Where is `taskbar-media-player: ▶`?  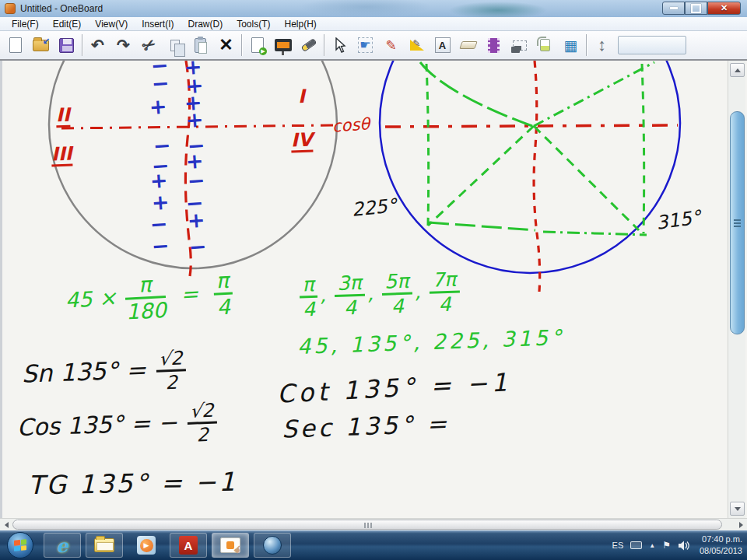 taskbar-media-player: ▶ is located at coordinates (146, 545).